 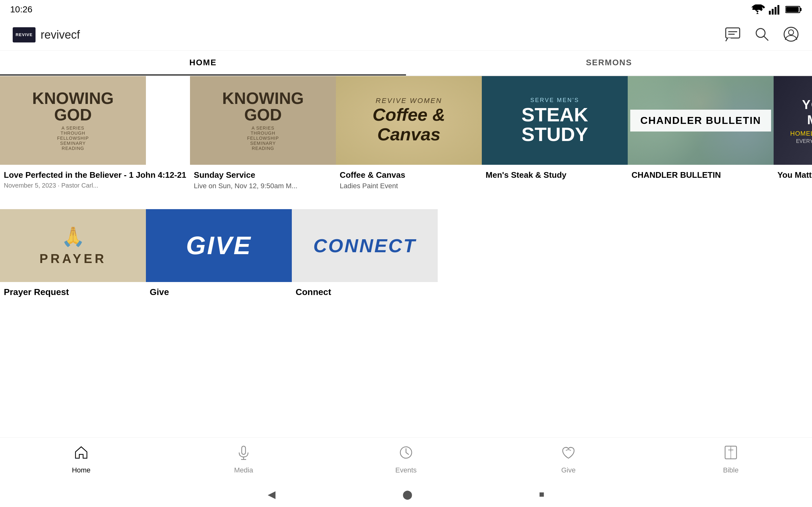 I want to click on tab-home: HOME, so click(x=203, y=63).